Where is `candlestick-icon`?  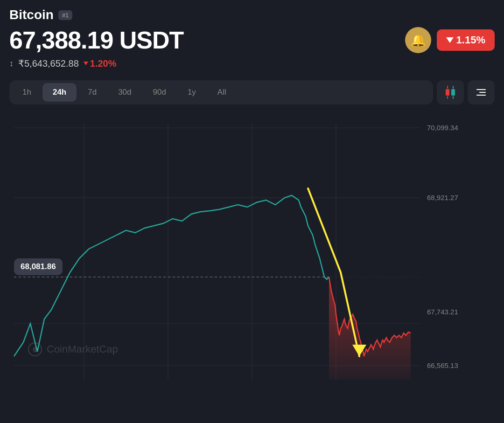 candlestick-icon is located at coordinates (450, 92).